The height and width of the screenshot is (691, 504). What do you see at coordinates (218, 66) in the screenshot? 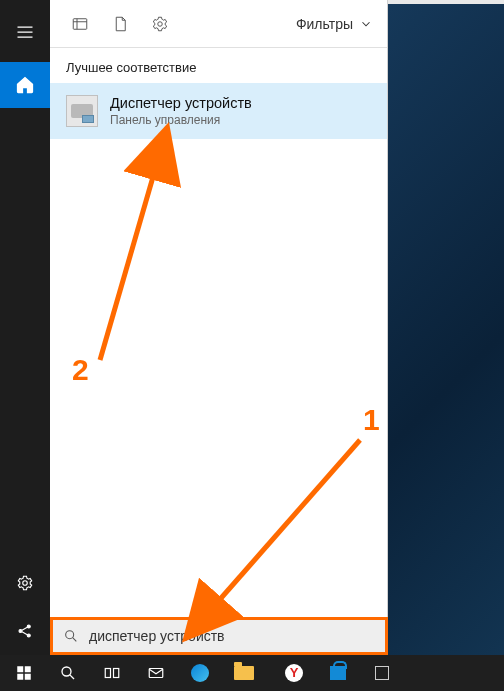
I see `best-match-heading: Лучшее соответствие` at bounding box center [218, 66].